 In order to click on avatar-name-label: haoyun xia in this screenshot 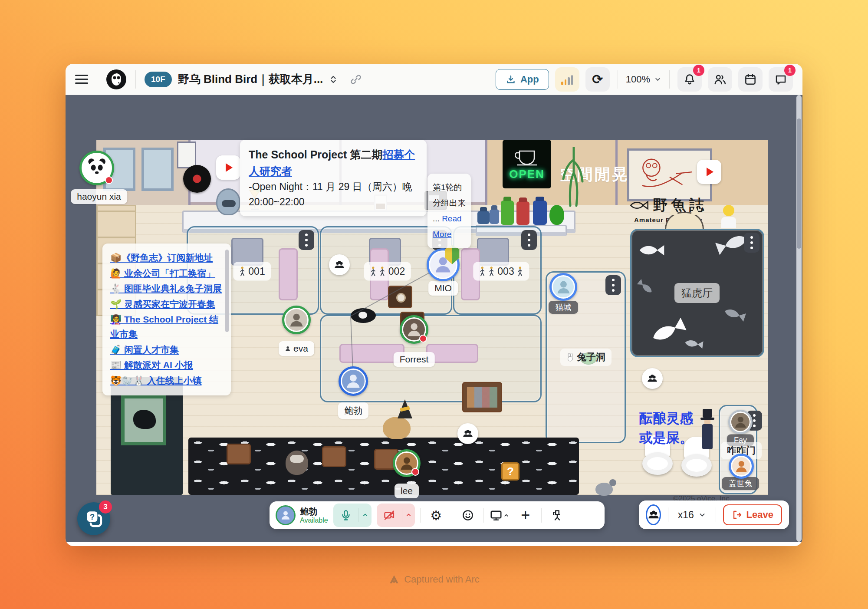, I will do `click(99, 197)`.